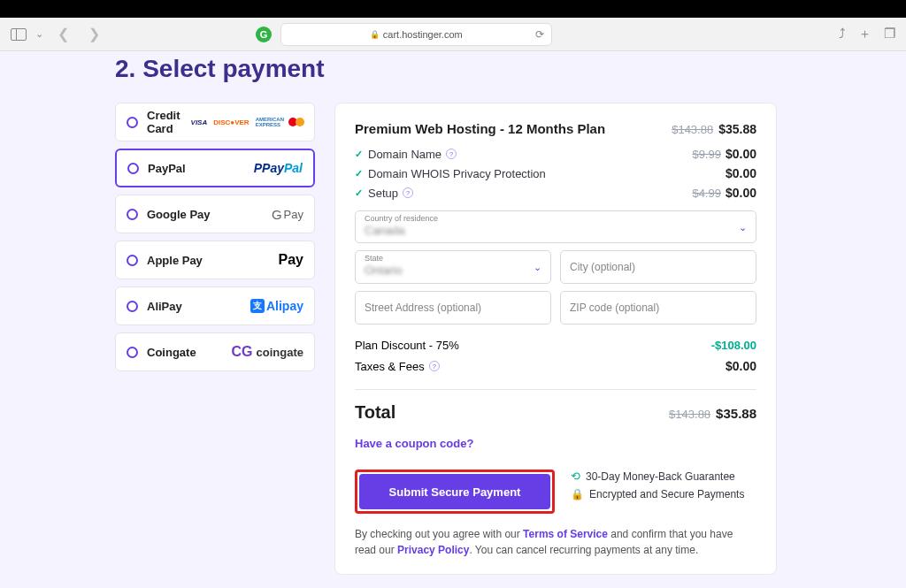 Image resolution: width=906 pixels, height=588 pixels. I want to click on submit-callout: Submit Secure Payment, so click(455, 492).